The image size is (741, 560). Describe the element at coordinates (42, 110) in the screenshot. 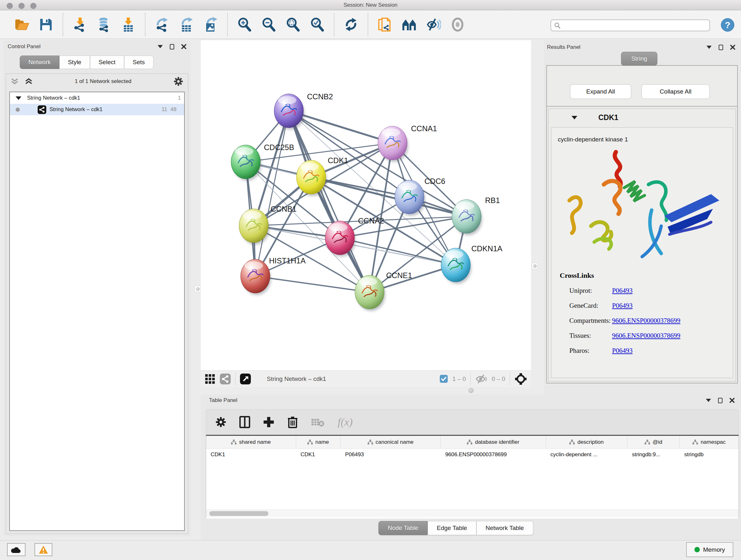

I see `network-share-icon` at that location.